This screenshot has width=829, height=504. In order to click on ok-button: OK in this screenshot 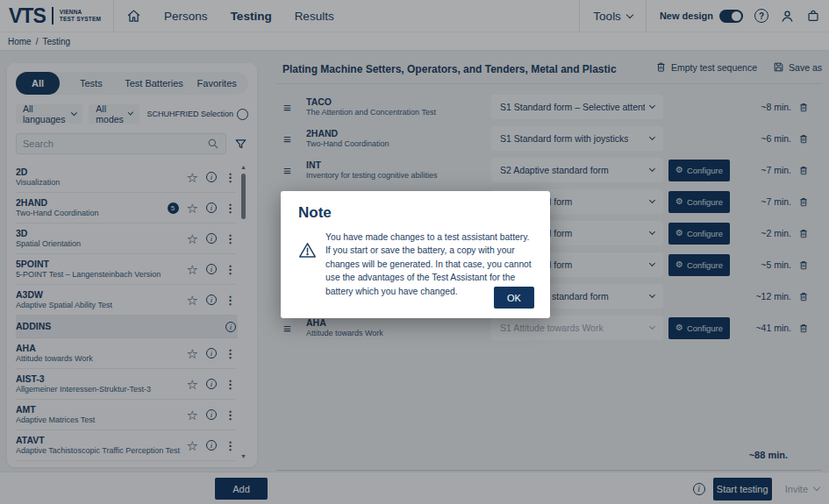, I will do `click(514, 298)`.